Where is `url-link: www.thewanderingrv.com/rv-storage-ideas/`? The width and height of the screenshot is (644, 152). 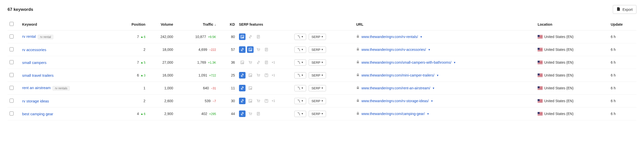 url-link: www.thewanderingrv.com/rv-storage-ideas/ is located at coordinates (395, 101).